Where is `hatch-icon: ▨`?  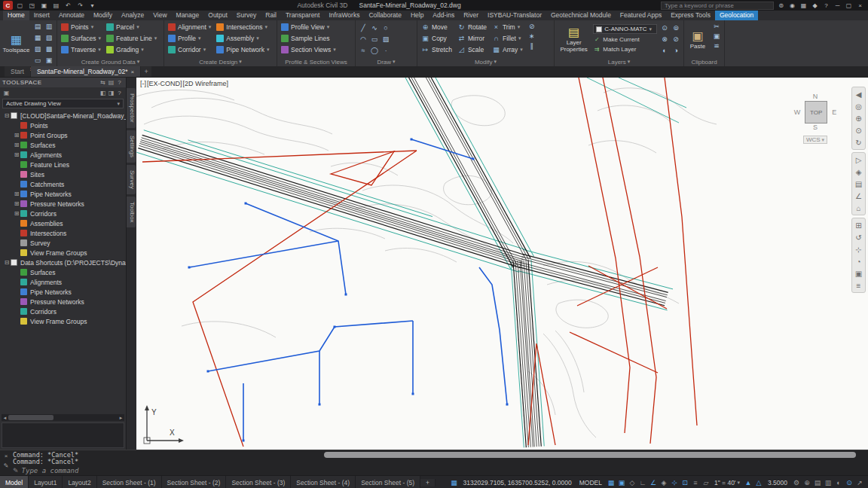
hatch-icon: ▨ is located at coordinates (386, 39).